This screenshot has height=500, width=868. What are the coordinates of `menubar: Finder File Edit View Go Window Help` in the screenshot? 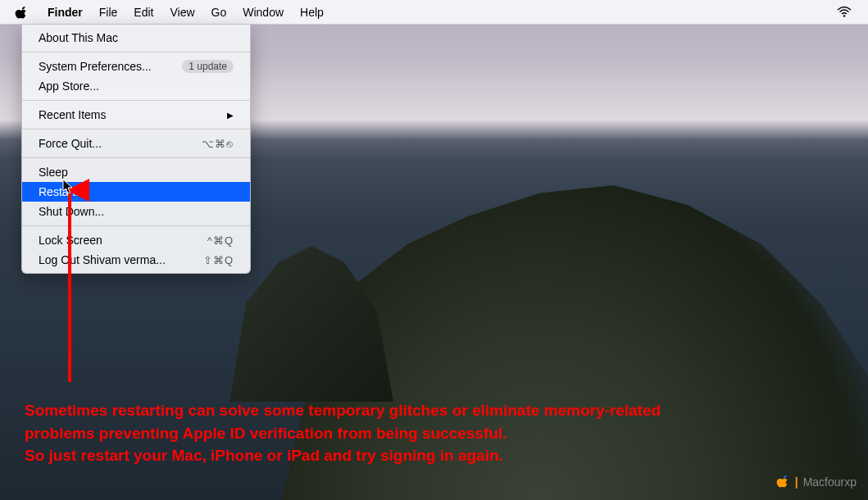 It's located at (434, 12).